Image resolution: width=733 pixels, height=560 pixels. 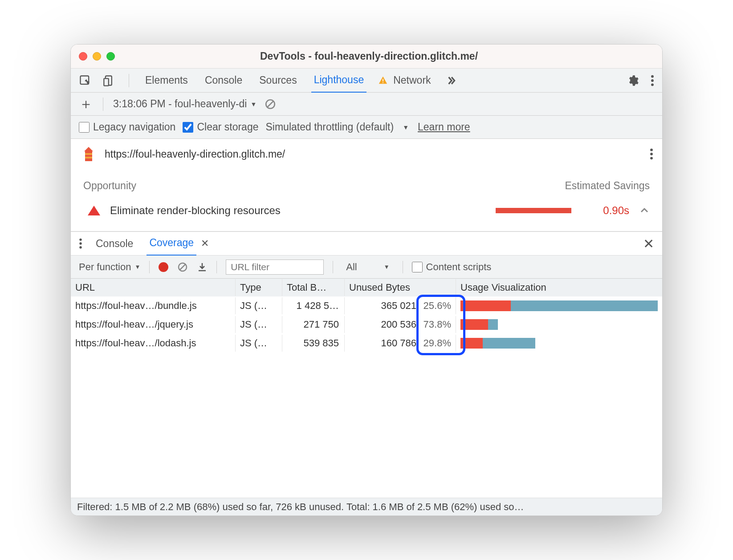 What do you see at coordinates (183, 267) in the screenshot?
I see `clear-coverage-icon` at bounding box center [183, 267].